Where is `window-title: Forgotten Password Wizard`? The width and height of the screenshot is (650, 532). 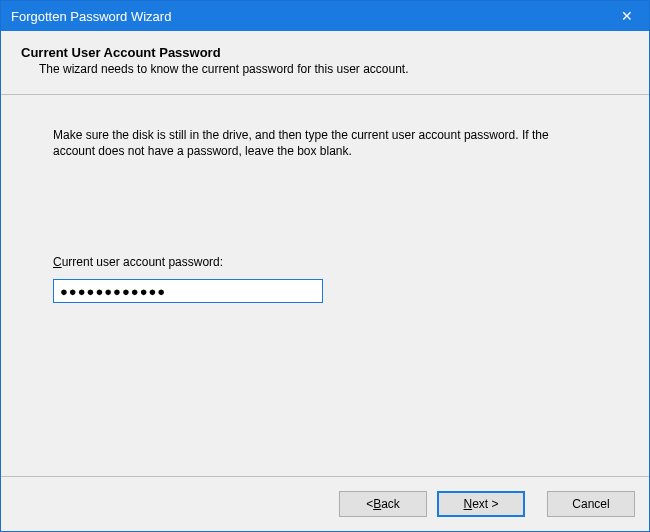 window-title: Forgotten Password Wizard is located at coordinates (308, 16).